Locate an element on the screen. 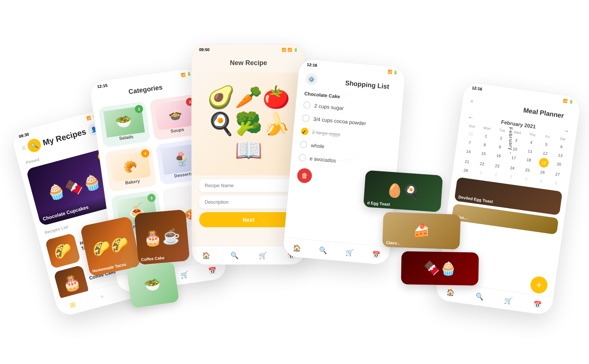 The width and height of the screenshot is (589, 364). bn4-shop: 🛒 is located at coordinates (350, 253).